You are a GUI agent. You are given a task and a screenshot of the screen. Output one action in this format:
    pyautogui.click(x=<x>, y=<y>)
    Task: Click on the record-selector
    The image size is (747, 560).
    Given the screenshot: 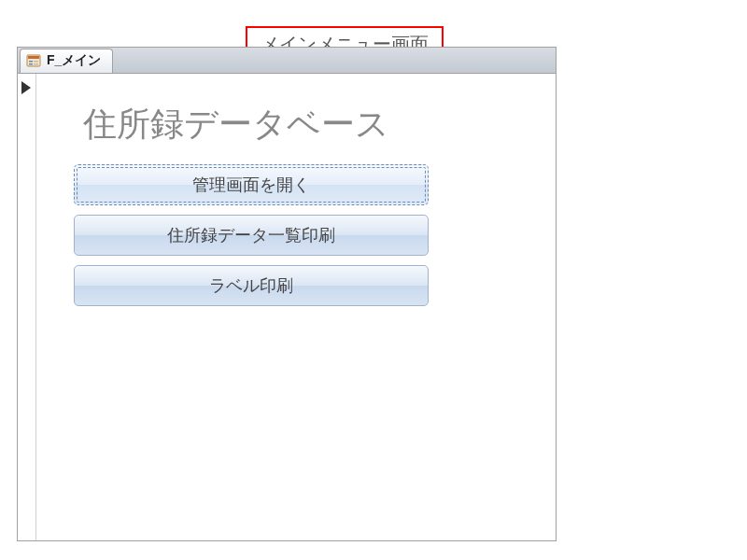 What is the action you would take?
    pyautogui.click(x=27, y=307)
    